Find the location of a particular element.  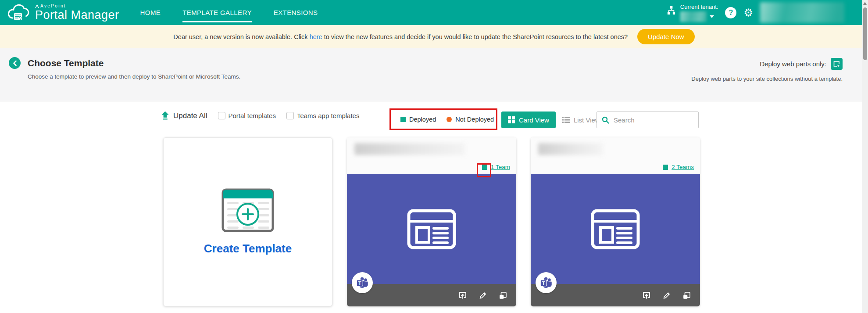

org-hierarchy-icon is located at coordinates (671, 11).